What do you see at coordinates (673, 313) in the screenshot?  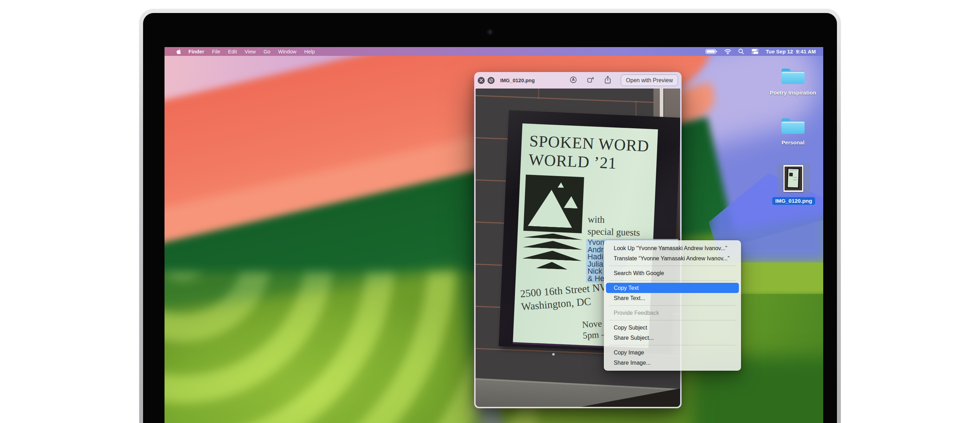 I see `menu-item-provide-feedback: Provide Feedback` at bounding box center [673, 313].